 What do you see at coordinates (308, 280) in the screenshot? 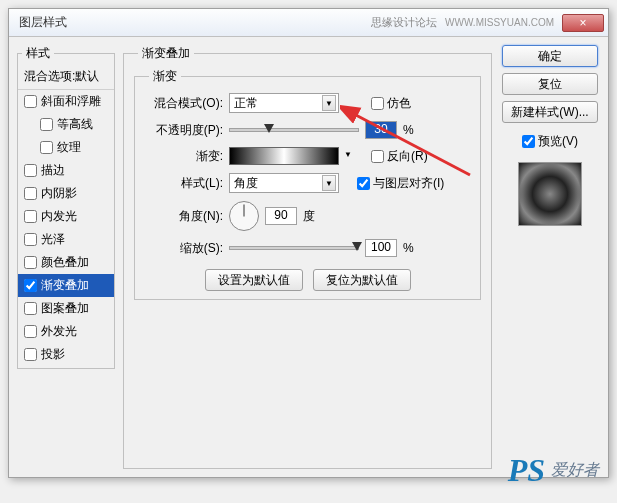
I see `button-row: 设置为默认值 复位为默认值` at bounding box center [308, 280].